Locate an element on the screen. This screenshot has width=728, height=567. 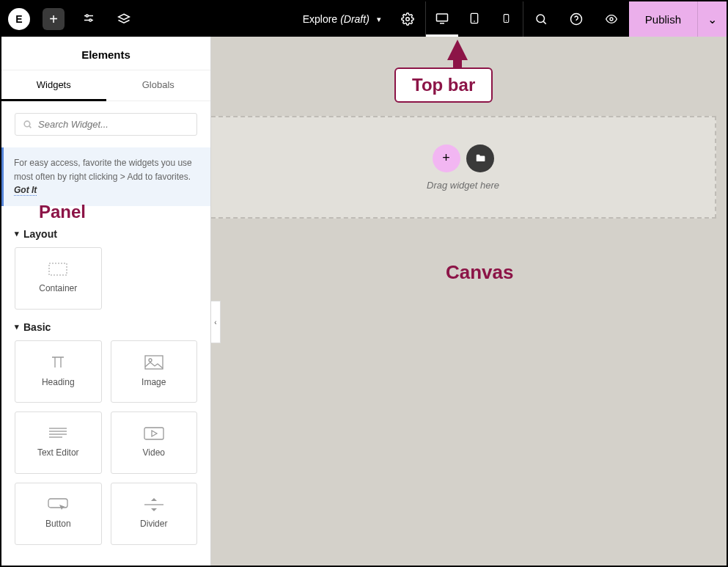
publish-button: Publish is located at coordinates (663, 19).